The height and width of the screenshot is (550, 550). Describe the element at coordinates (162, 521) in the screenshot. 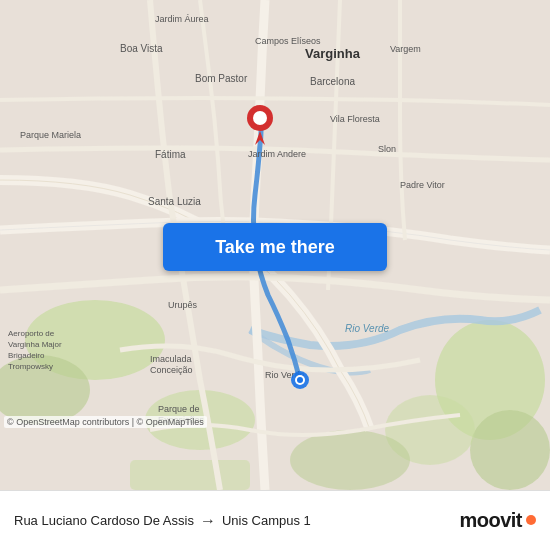

I see `route-info: Rua Luciano Cardoso De Assis → Unis Camp…` at that location.